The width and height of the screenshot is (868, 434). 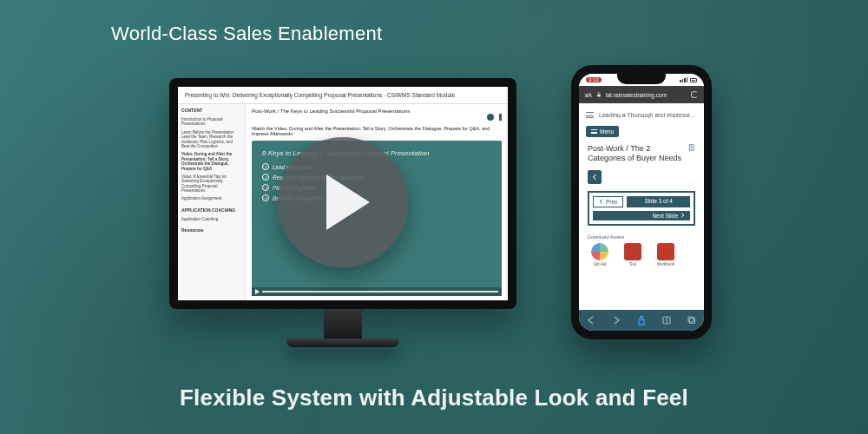 I want to click on phone-bezel: 3:13 aA tal.rainsalestraining.com Leadin…, so click(x=641, y=202).